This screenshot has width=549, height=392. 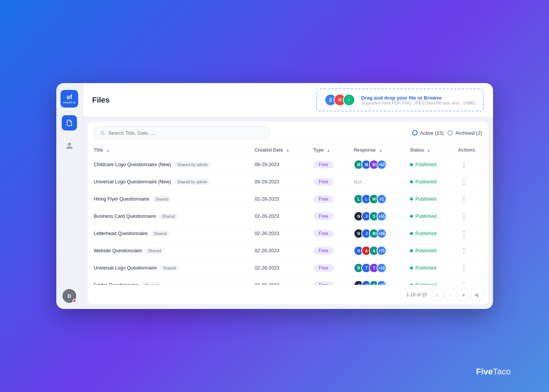 I want to click on prev-page-button: <, so click(x=451, y=295).